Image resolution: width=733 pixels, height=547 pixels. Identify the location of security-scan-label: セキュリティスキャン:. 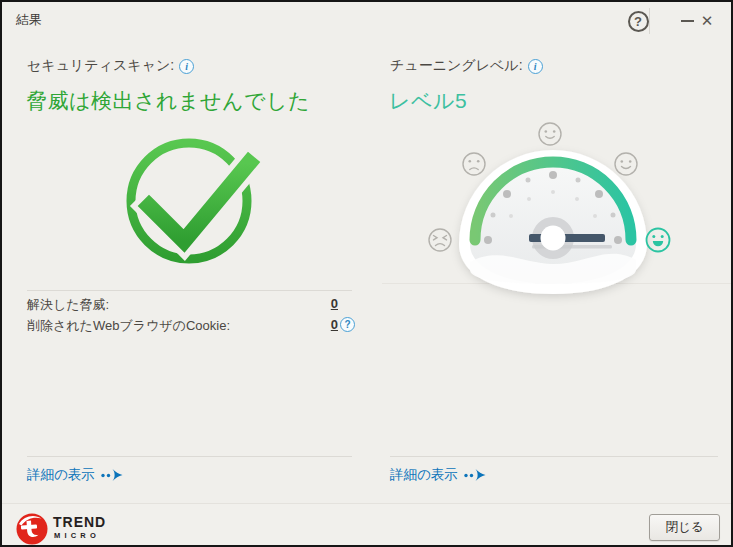
(100, 66).